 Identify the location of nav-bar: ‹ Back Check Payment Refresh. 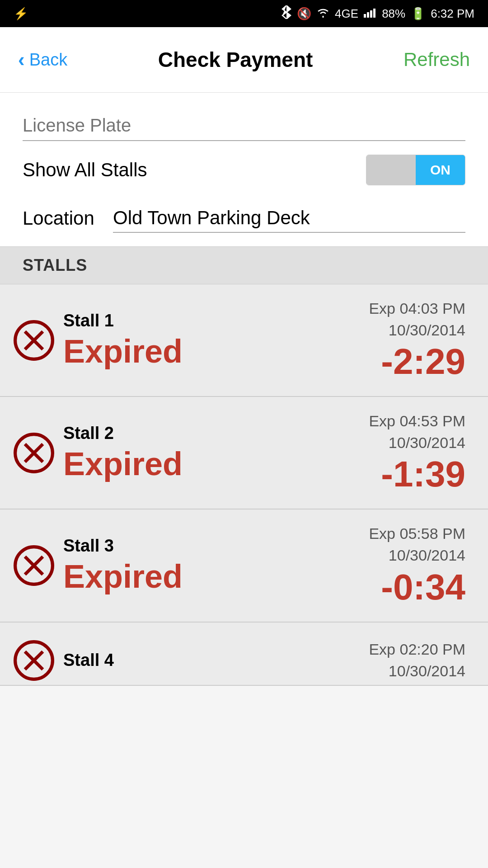
(244, 60).